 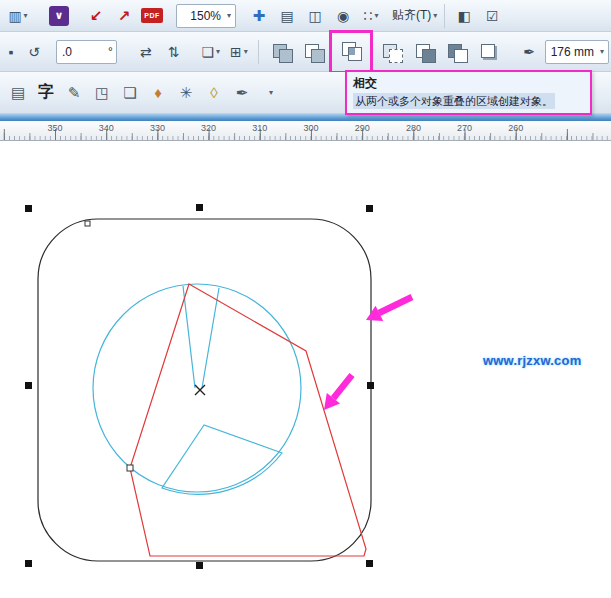 I want to click on pan-button: ✚, so click(x=259, y=16).